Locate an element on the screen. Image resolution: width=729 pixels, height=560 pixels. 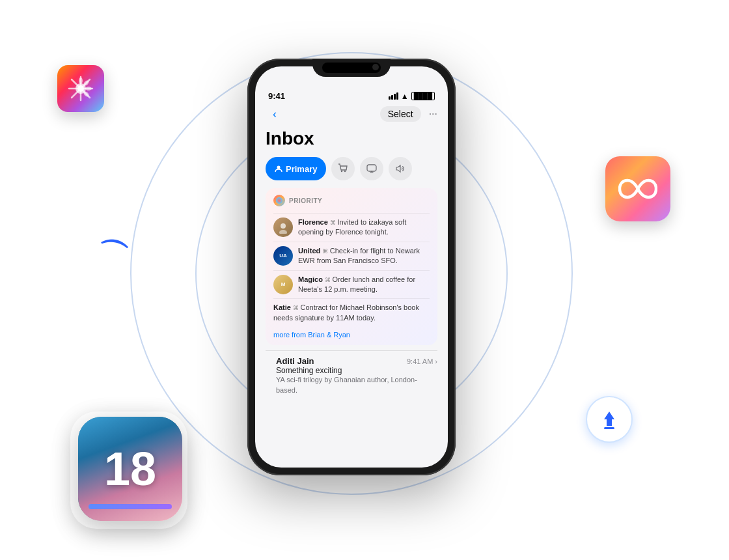
upload-circle-icon is located at coordinates (609, 419).